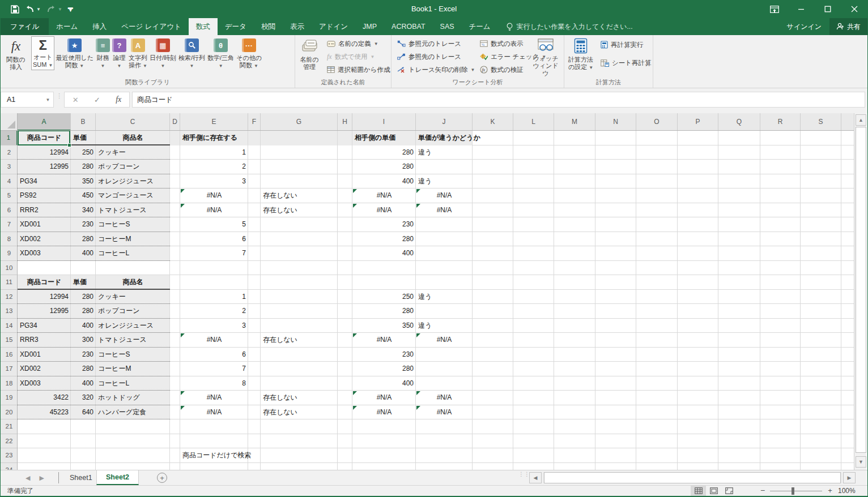  What do you see at coordinates (9, 355) in the screenshot?
I see `row-header-16: 16` at bounding box center [9, 355].